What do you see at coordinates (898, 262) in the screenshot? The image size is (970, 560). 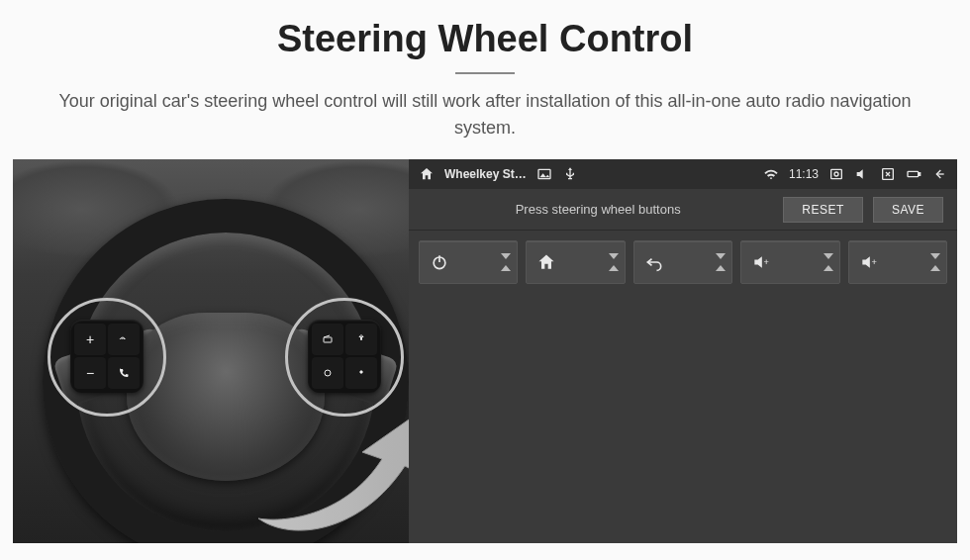 I see `fn-volume-up-button-2: +` at bounding box center [898, 262].